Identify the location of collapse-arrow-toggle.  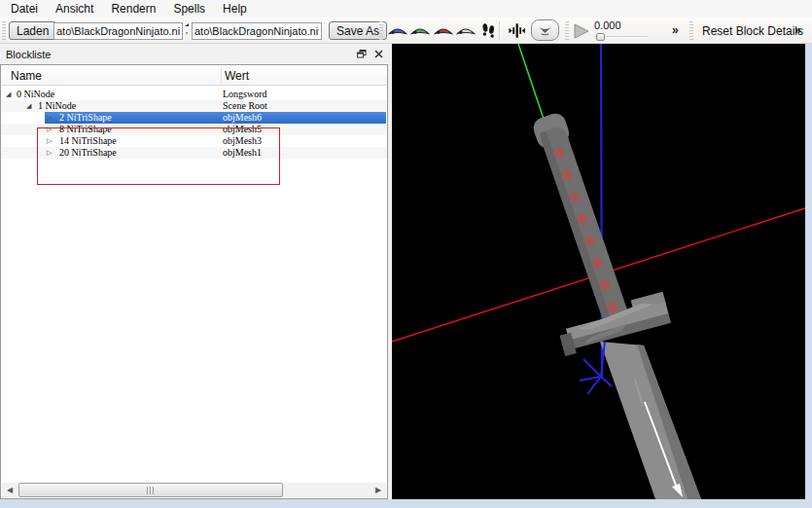
(545, 30).